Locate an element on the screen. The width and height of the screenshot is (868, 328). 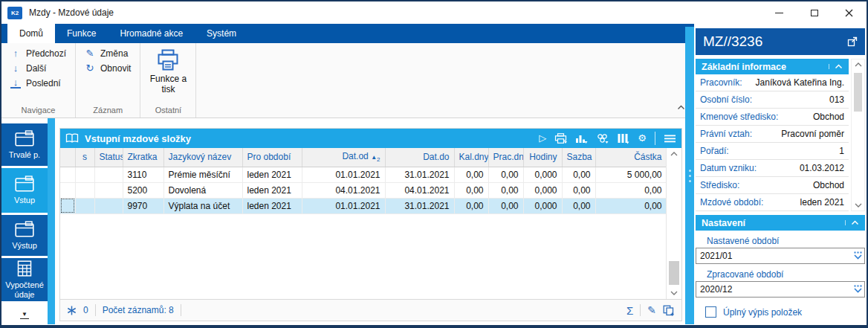
dalsi-button: ↓ Další is located at coordinates (39, 68).